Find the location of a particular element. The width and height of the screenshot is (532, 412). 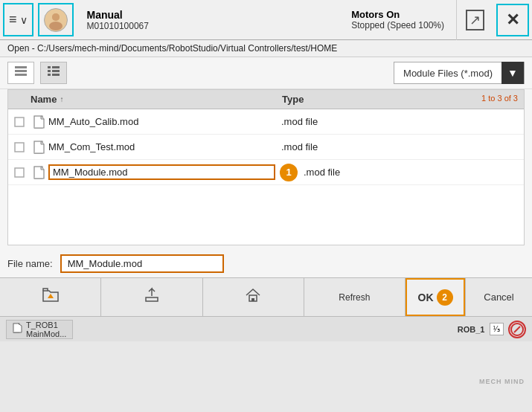

cancel-button: Cancel is located at coordinates (499, 297).